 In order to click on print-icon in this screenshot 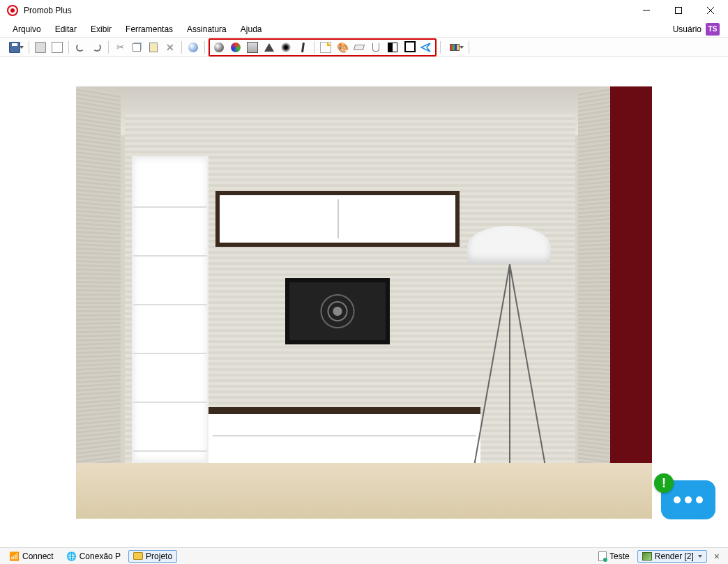, I will do `click(40, 47)`.